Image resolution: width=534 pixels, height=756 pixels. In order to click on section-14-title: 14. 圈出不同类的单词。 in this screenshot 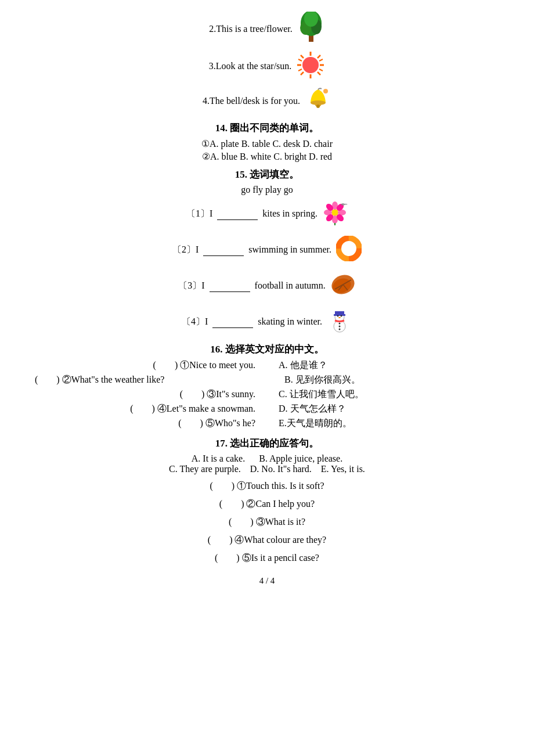, I will do `click(267, 128)`.